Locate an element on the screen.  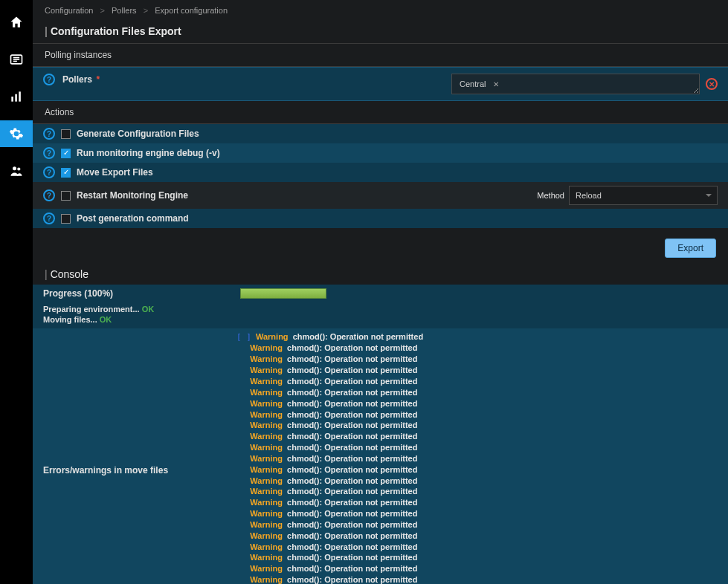
method-wrap: MethodReload is located at coordinates (628, 195).